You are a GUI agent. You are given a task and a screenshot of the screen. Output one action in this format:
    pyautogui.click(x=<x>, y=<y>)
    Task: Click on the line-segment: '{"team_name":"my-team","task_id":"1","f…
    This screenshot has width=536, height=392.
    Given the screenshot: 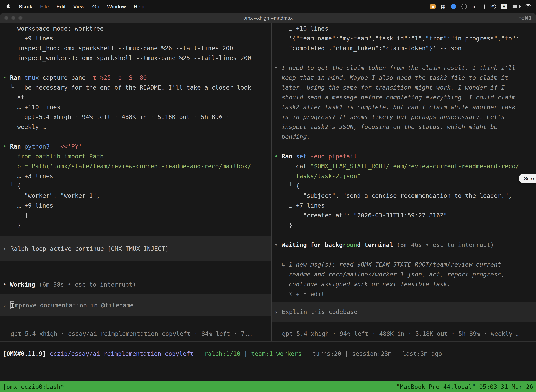 What is the action you would take?
    pyautogui.click(x=397, y=38)
    